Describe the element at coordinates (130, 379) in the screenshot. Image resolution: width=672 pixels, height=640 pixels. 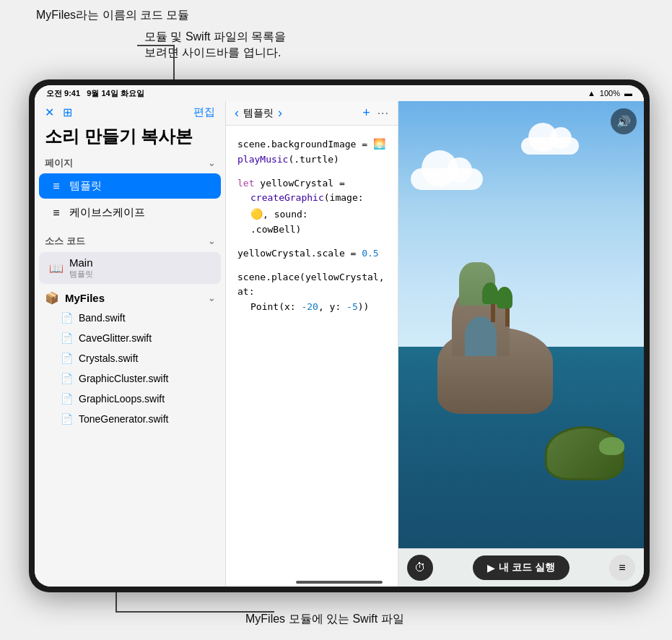
I see `swift-file-graphiccluster: 📄 GraphicCluster.swift` at that location.